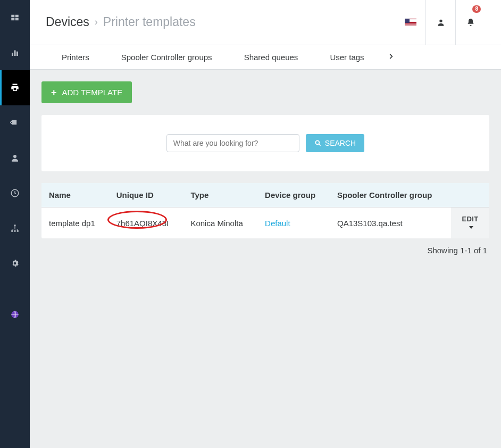  Describe the element at coordinates (15, 53) in the screenshot. I see `bar-chart-icon` at that location.